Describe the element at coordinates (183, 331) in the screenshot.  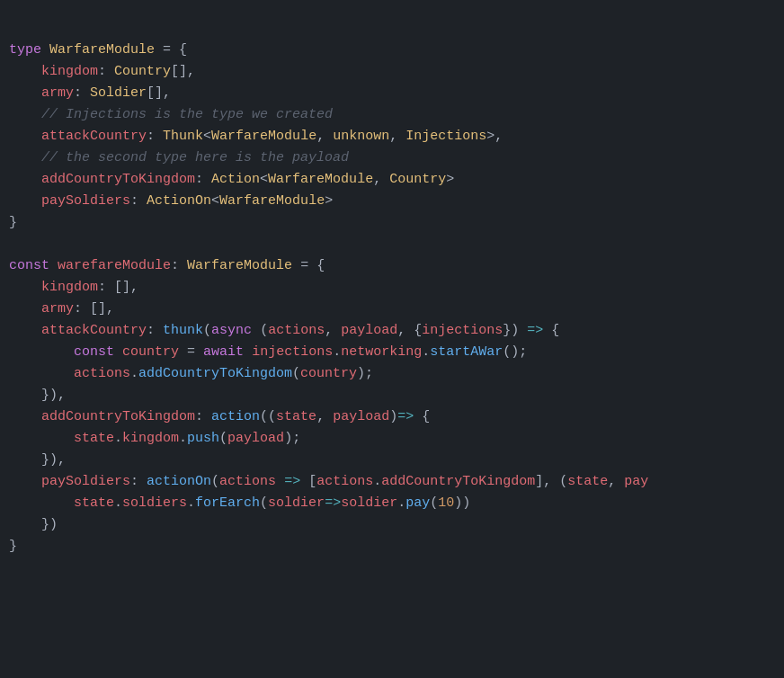
I see `fn-thunk: thunk` at that location.